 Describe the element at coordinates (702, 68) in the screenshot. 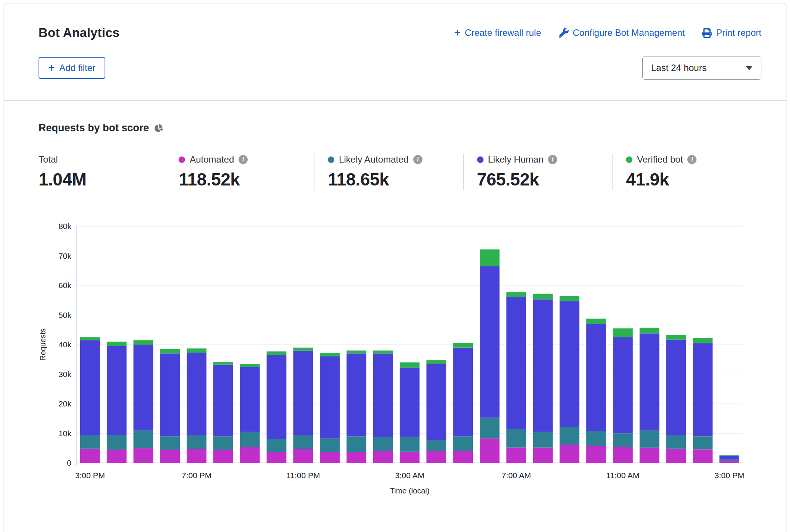

I see `time-range-select: Last 24 hours` at that location.